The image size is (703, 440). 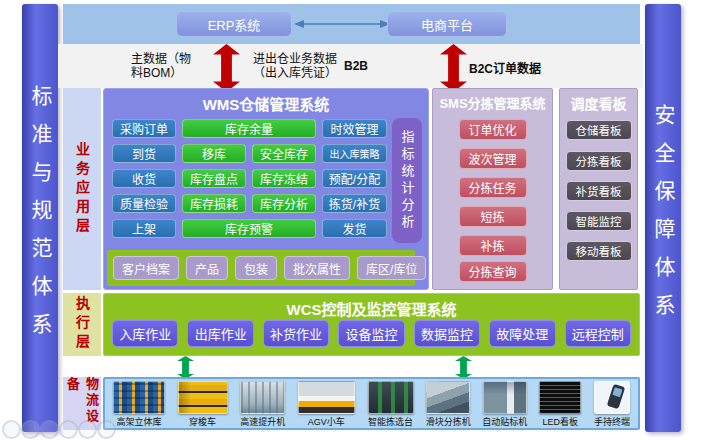 What do you see at coordinates (493, 158) in the screenshot?
I see `sms-module: 波次管理` at bounding box center [493, 158].